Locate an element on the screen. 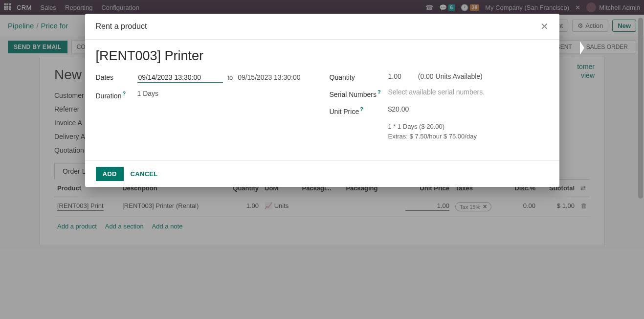 This screenshot has height=319, width=644. label-quantity: Quantity is located at coordinates (359, 77).